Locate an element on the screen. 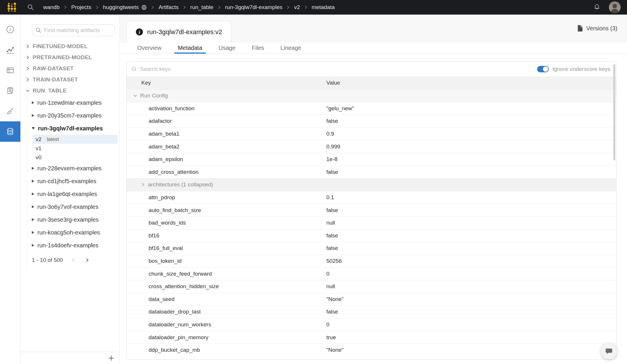 This screenshot has height=364, width=627. tree-category-pretrained-model: PRETRAINED-MODEL is located at coordinates (70, 57).